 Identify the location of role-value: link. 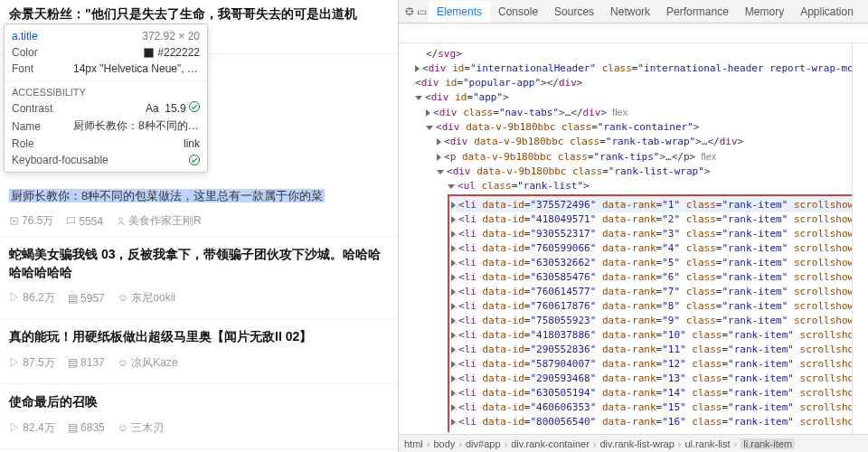
(192, 144).